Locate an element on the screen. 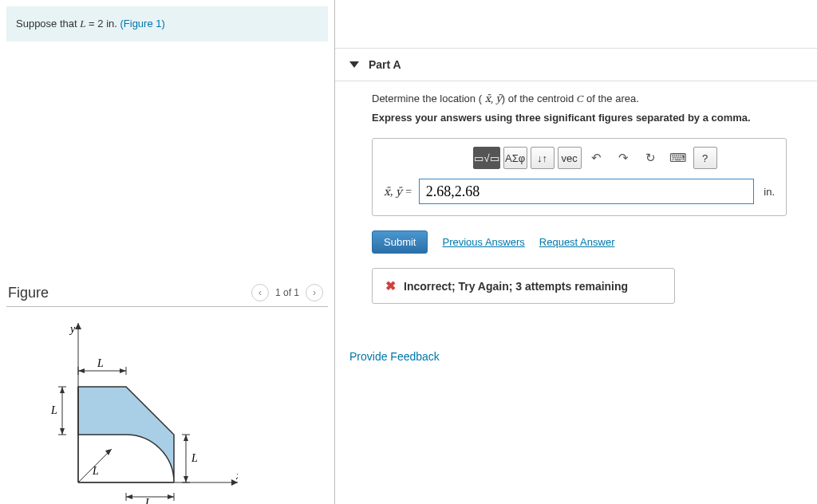 The image size is (817, 504). answer-row: x̄, ȳ = in. is located at coordinates (579, 191).